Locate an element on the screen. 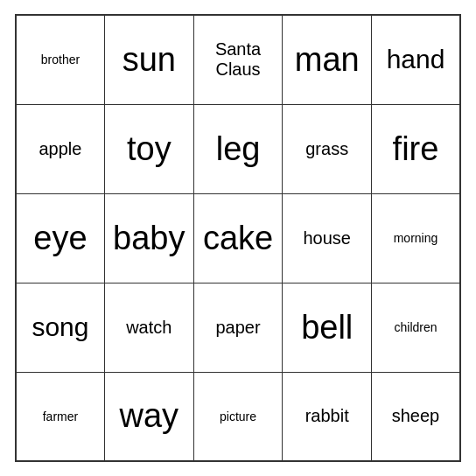 This screenshot has width=476, height=476. bingo-cell: song is located at coordinates (60, 327).